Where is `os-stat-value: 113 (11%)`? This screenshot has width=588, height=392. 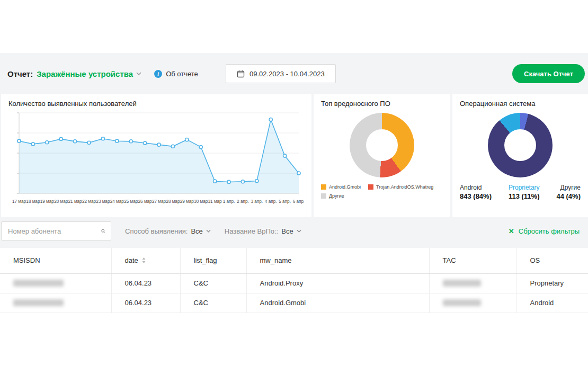 os-stat-value: 113 (11%) is located at coordinates (524, 196).